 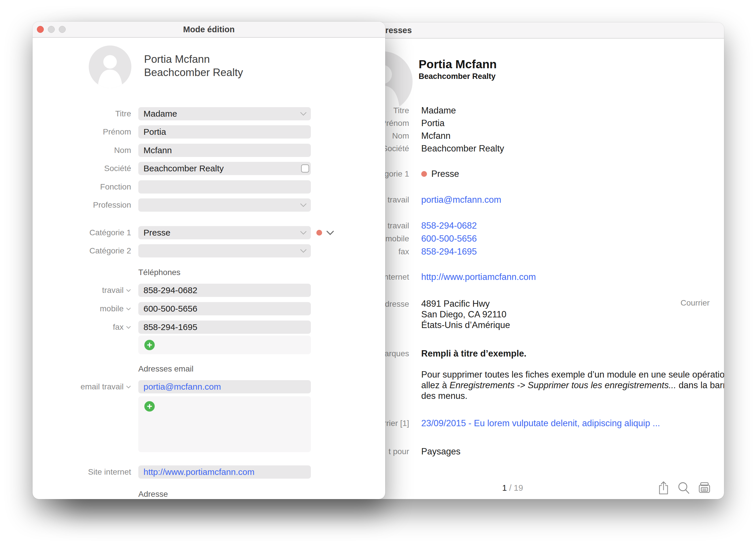 What do you see at coordinates (209, 205) in the screenshot?
I see `form-row-profession: Profession` at bounding box center [209, 205].